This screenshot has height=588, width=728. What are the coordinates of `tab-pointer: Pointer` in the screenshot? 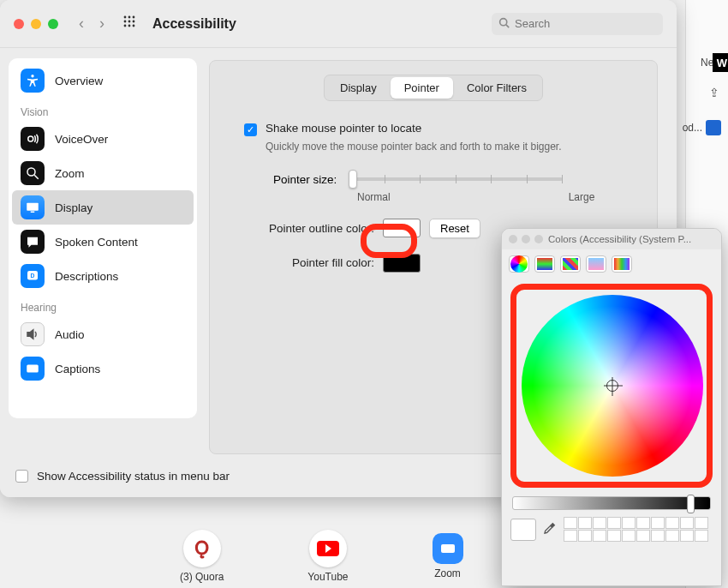 It's located at (421, 87).